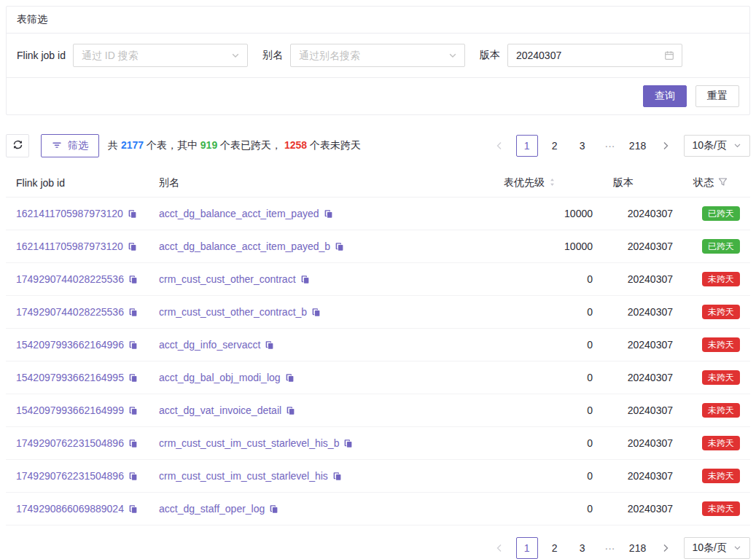 The image size is (756, 559). I want to click on flink-job-id-link: 1749290866069889024, so click(70, 509).